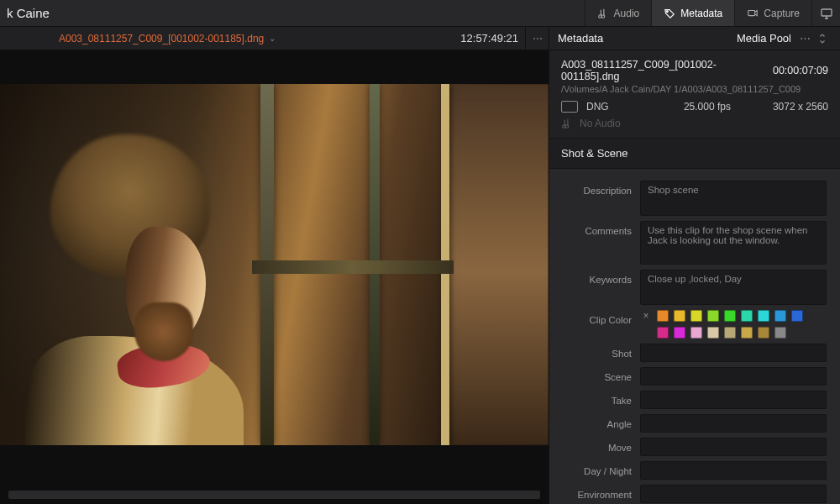 The image size is (840, 504). Describe the element at coordinates (733, 287) in the screenshot. I see `input-keywords: Close up ,locked, Day` at that location.